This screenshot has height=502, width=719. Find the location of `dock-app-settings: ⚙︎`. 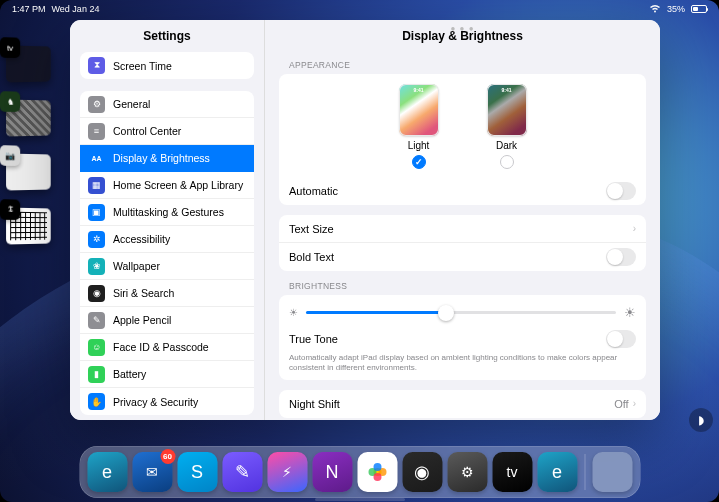

dock-app-settings: ⚙︎ is located at coordinates (467, 472).